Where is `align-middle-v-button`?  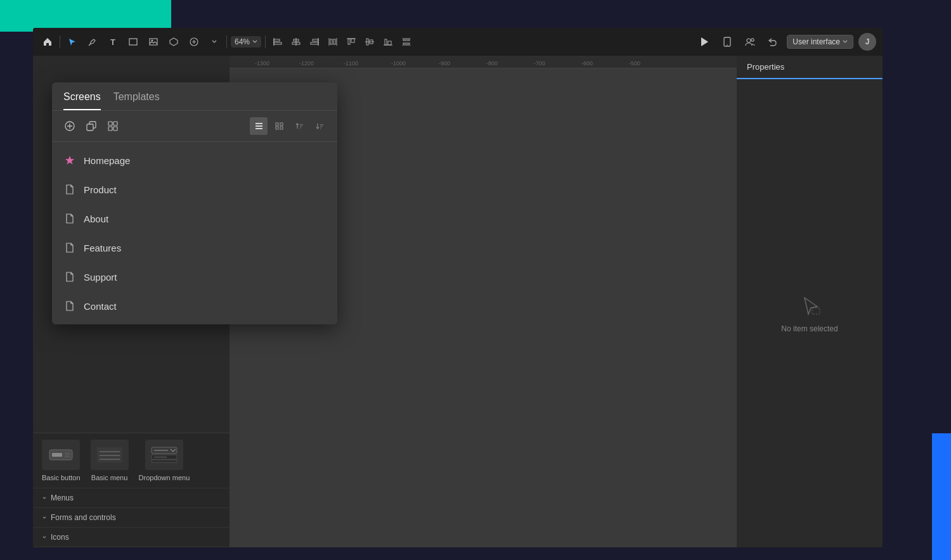 align-middle-v-button is located at coordinates (370, 42).